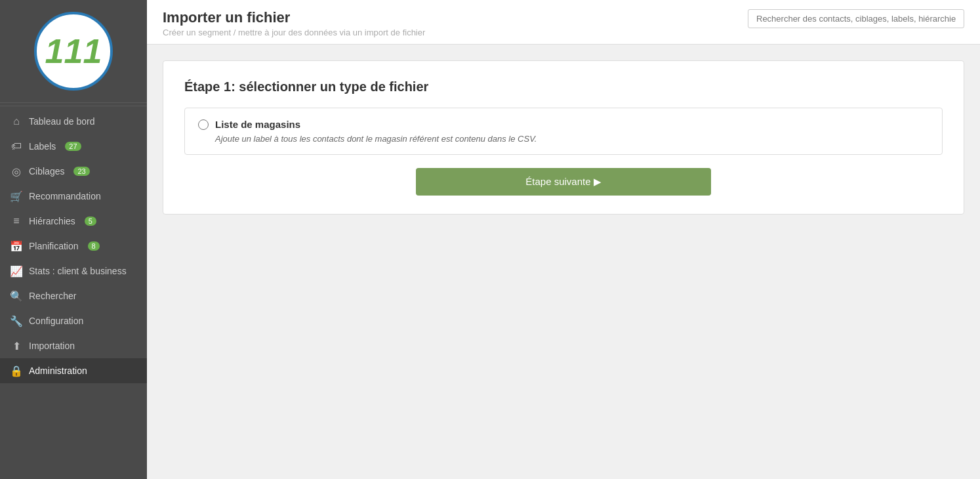  What do you see at coordinates (73, 51) in the screenshot?
I see `logo-circle: 111` at bounding box center [73, 51].